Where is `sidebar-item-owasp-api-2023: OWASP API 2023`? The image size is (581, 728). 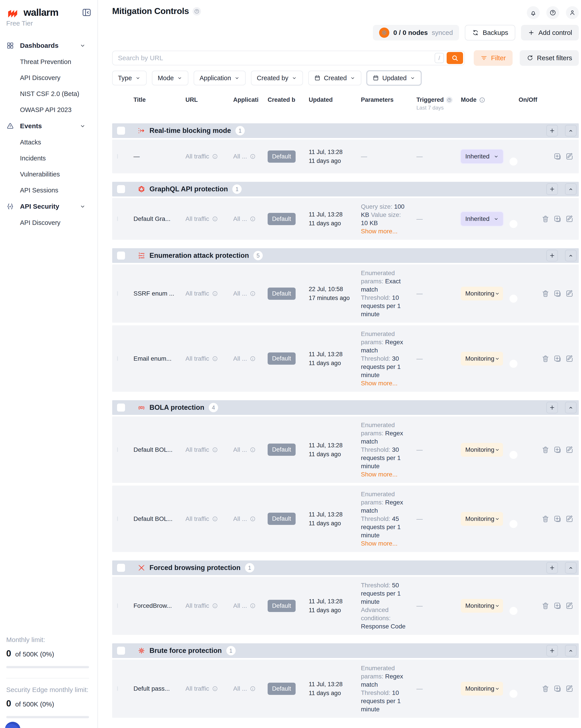
sidebar-item-owasp-api-2023: OWASP API 2023 is located at coordinates (49, 110).